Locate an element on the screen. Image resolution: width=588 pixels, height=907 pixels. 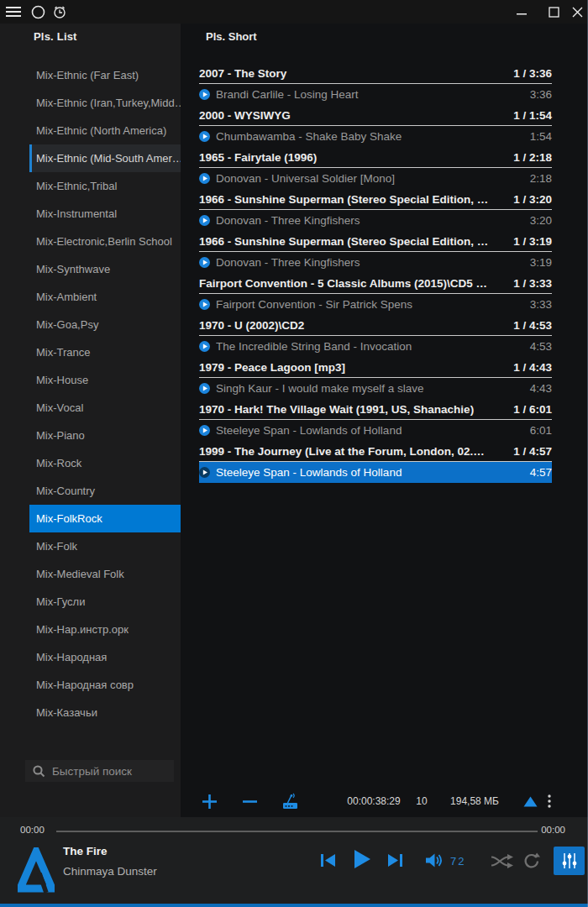
track-row: Donovan - Three Kingfishers 3:20 is located at coordinates (375, 220).